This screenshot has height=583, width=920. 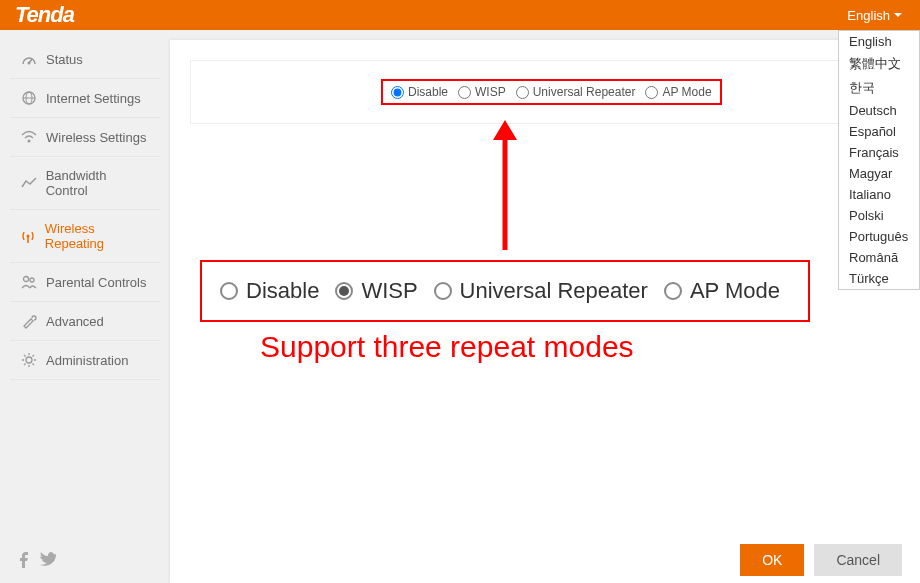 I want to click on sidebar-item-repeating: Wireless Repeating, so click(x=85, y=236).